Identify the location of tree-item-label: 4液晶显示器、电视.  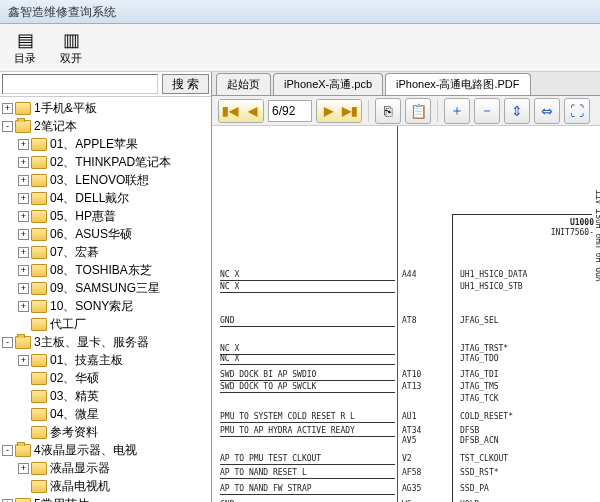
(86, 450).